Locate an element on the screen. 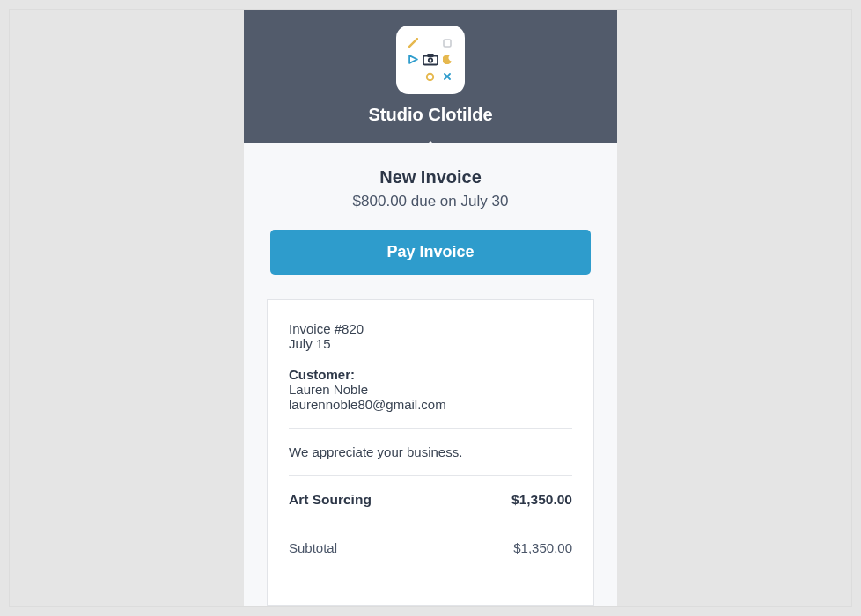  customer-label: Customer: is located at coordinates (430, 375).